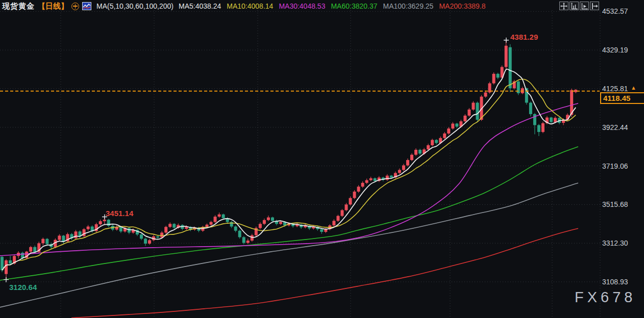 Image resolution: width=644 pixels, height=318 pixels. What do you see at coordinates (623, 89) in the screenshot?
I see `axis-price-label: 4125.81` at bounding box center [623, 89].